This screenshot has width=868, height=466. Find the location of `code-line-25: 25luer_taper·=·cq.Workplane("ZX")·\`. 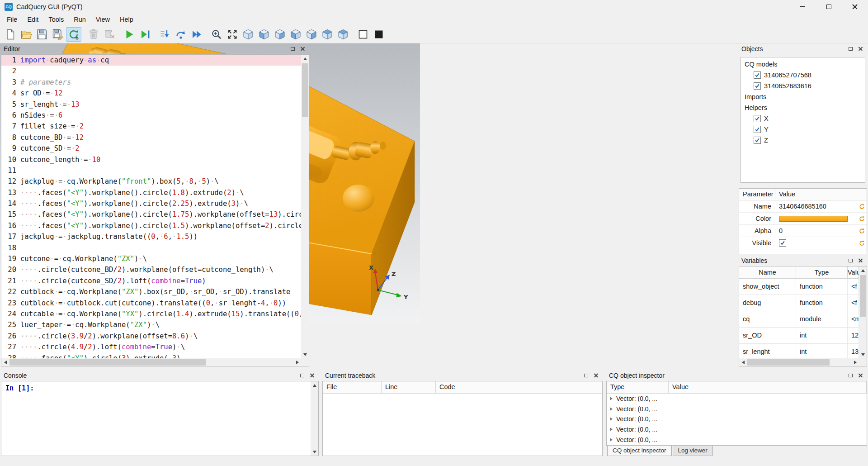

code-line-25: 25luer_taper·=·cq.Workplane("ZX")·\ is located at coordinates (151, 325).